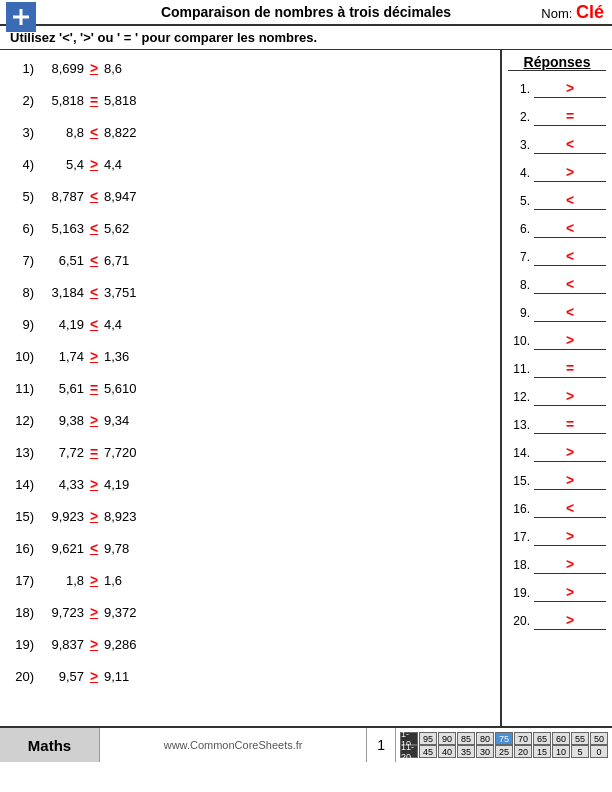  I want to click on problem-right-4: 4,4, so click(128, 164).